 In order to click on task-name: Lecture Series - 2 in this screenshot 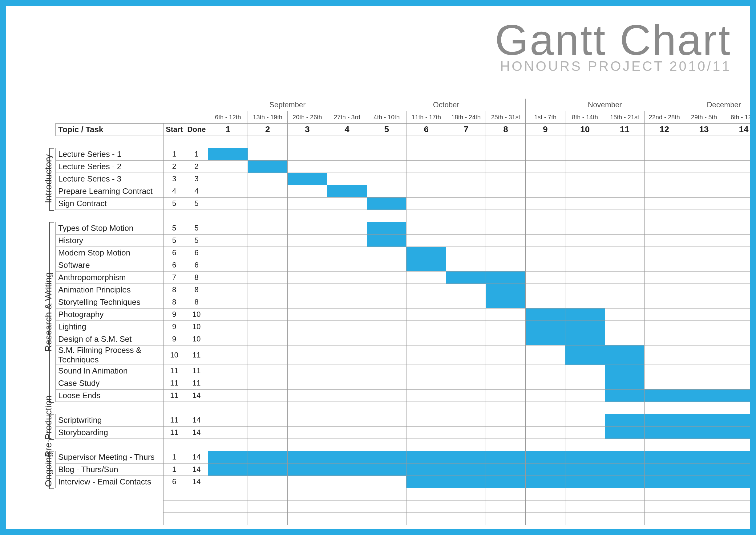, I will do `click(110, 166)`.